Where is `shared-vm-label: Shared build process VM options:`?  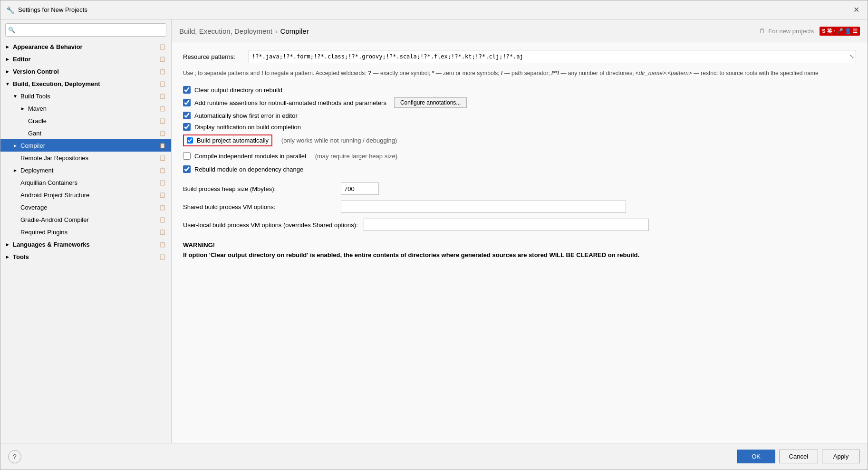 shared-vm-label: Shared build process VM options: is located at coordinates (259, 207).